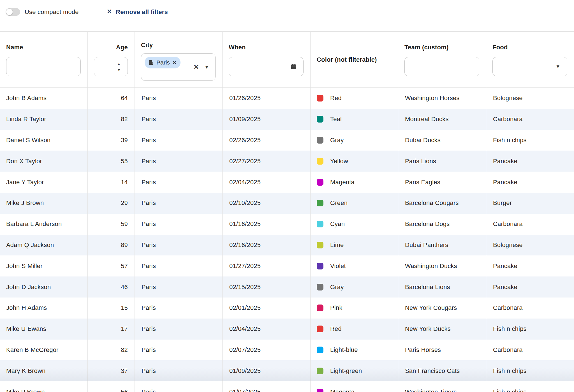 The height and width of the screenshot is (392, 574). I want to click on color-name: Light-green, so click(346, 371).